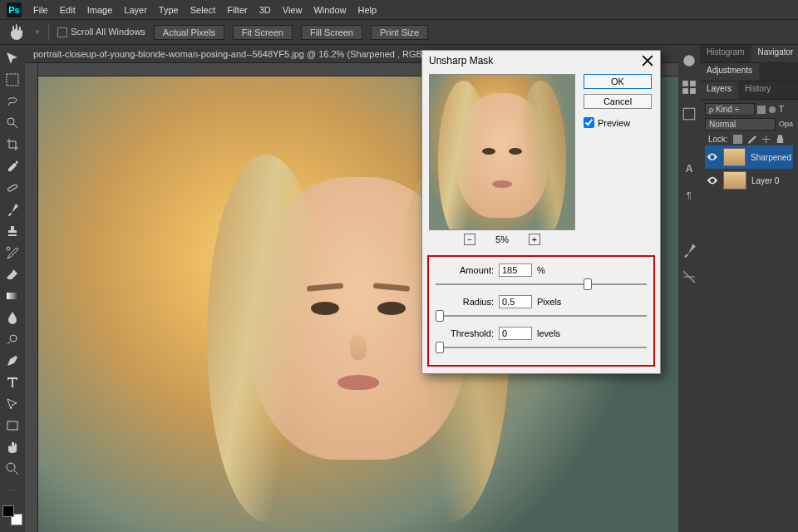  What do you see at coordinates (618, 123) in the screenshot?
I see `preview-checkbox: Preview` at bounding box center [618, 123].